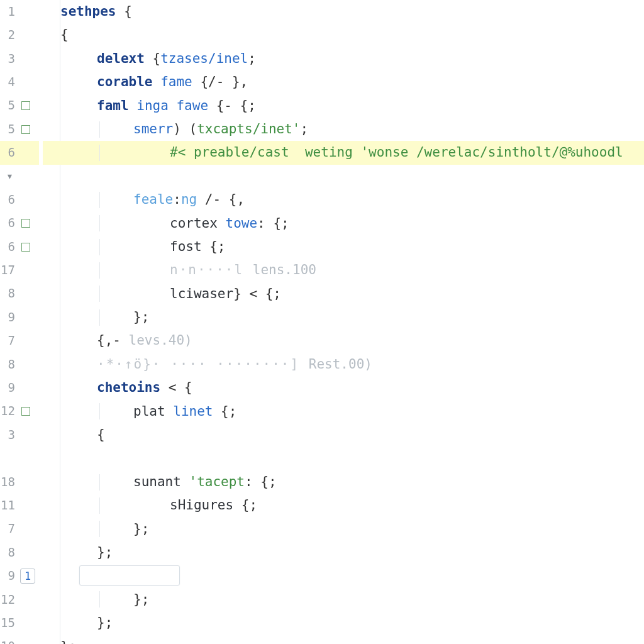  I want to click on code-line: corable fame {/- },, so click(343, 82).